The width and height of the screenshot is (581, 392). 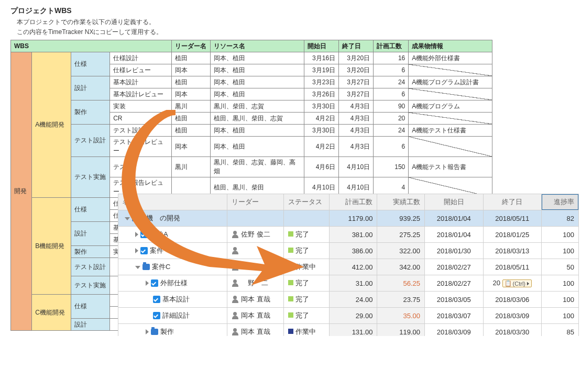 What do you see at coordinates (353, 316) in the screenshot?
I see `grid-plan: 29.00` at bounding box center [353, 316].